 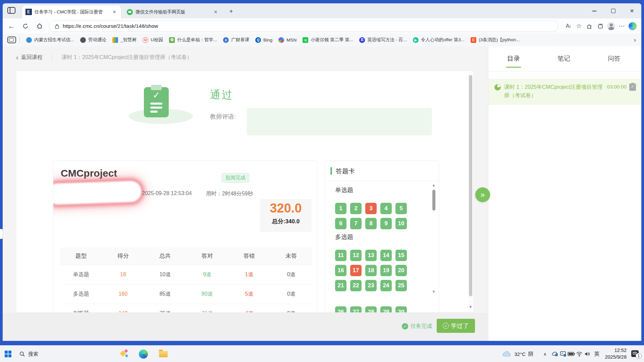 What do you see at coordinates (29, 354) in the screenshot?
I see `taskbar-search: 搜索` at bounding box center [29, 354].